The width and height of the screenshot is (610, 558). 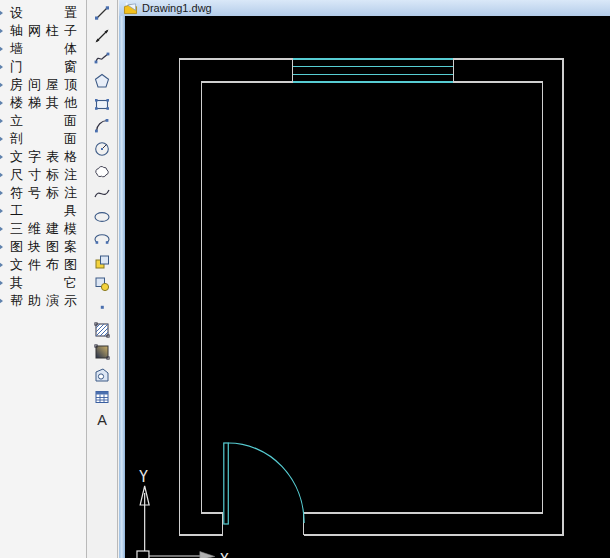 I want to click on menu-item-label: 工 具, so click(x=44, y=211).